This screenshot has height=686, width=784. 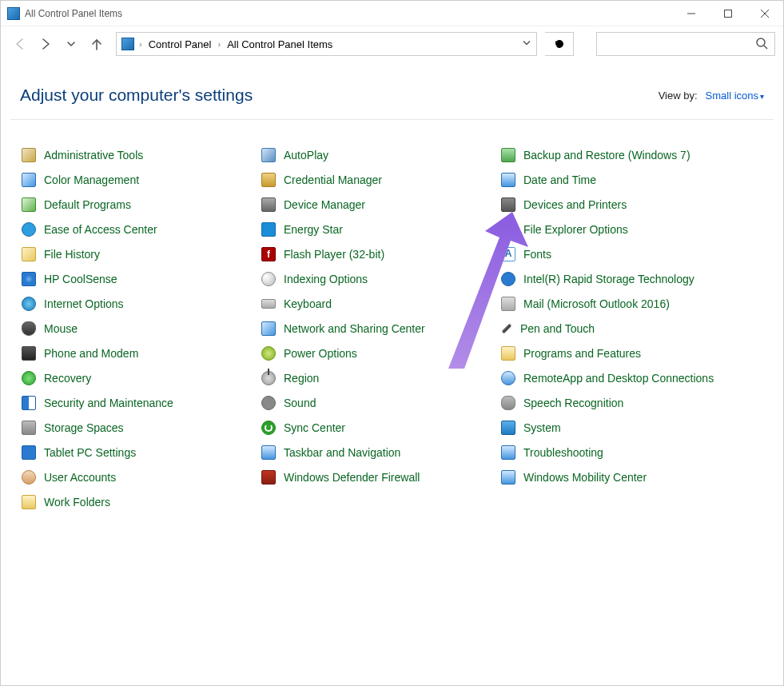 I want to click on cp-item-label: AutoPlay, so click(x=306, y=155).